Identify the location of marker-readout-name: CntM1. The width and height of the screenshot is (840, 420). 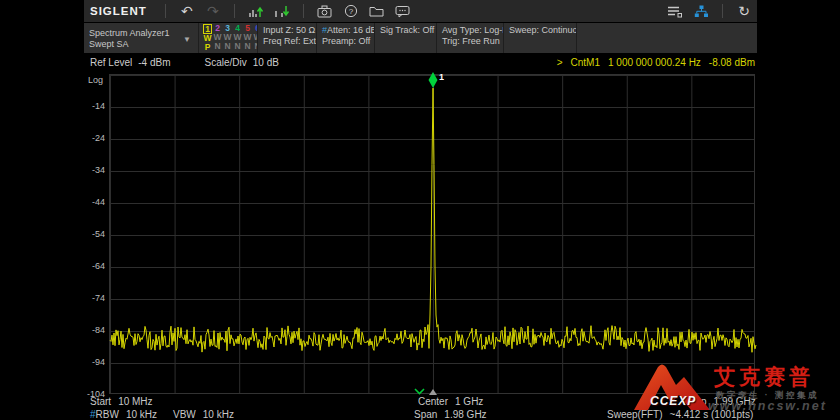
(586, 62).